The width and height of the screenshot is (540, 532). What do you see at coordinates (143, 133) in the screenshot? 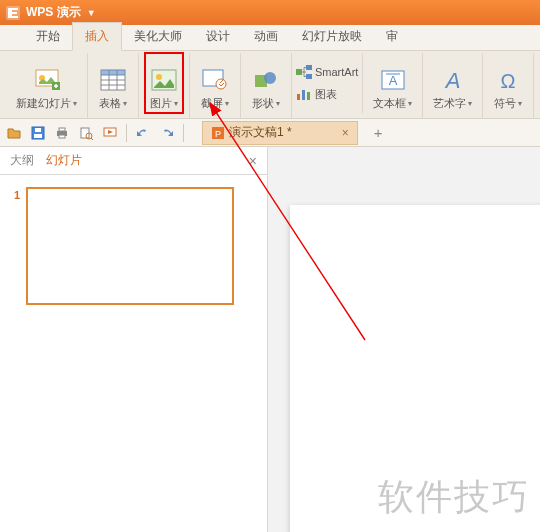
I see `qat-undo-icon` at bounding box center [143, 133].